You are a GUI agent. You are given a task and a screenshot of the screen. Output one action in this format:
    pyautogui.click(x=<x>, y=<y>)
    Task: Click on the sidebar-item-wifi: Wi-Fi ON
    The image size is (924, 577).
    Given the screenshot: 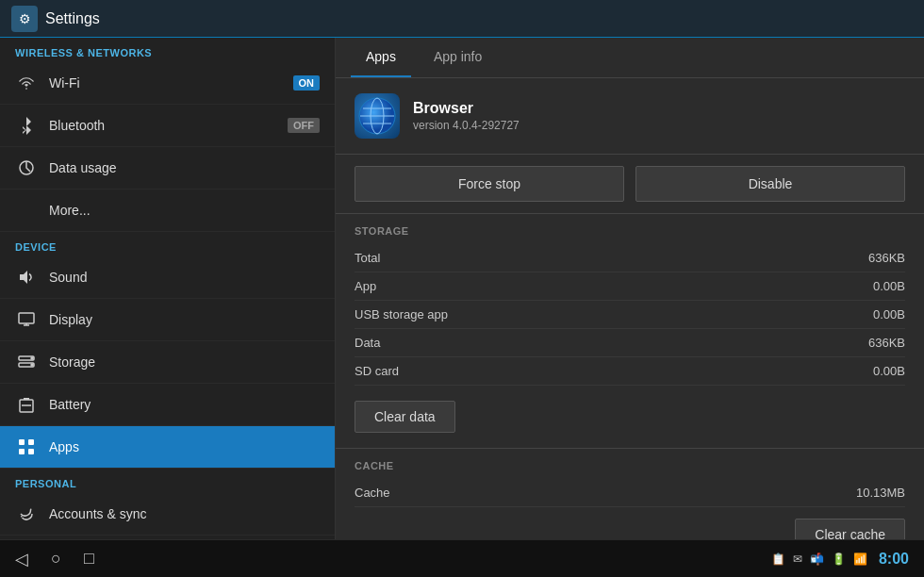 What is the action you would take?
    pyautogui.click(x=168, y=83)
    